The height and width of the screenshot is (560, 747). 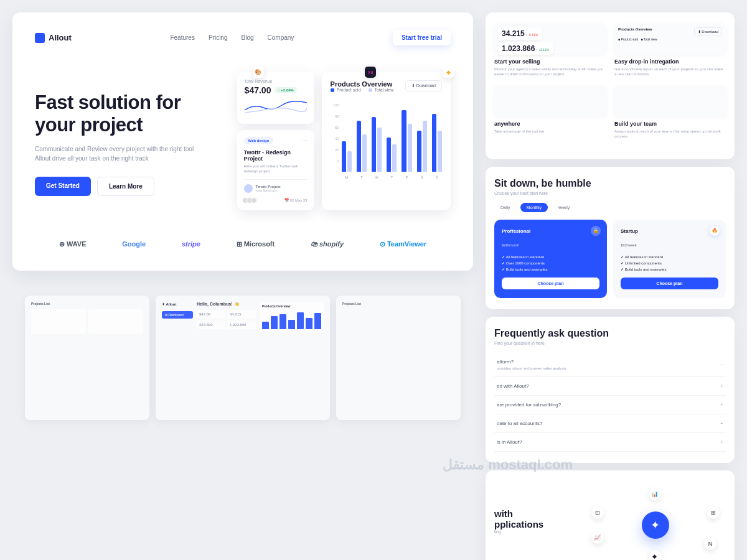 I want to click on revenue-sparkline, so click(x=276, y=107).